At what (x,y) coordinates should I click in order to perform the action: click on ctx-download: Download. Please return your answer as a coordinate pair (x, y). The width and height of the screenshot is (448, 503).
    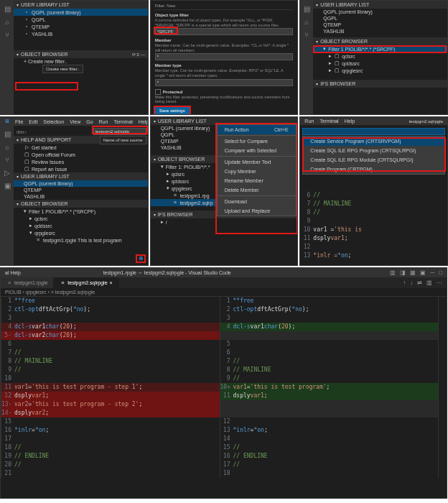
    Looking at the image, I should click on (257, 201).